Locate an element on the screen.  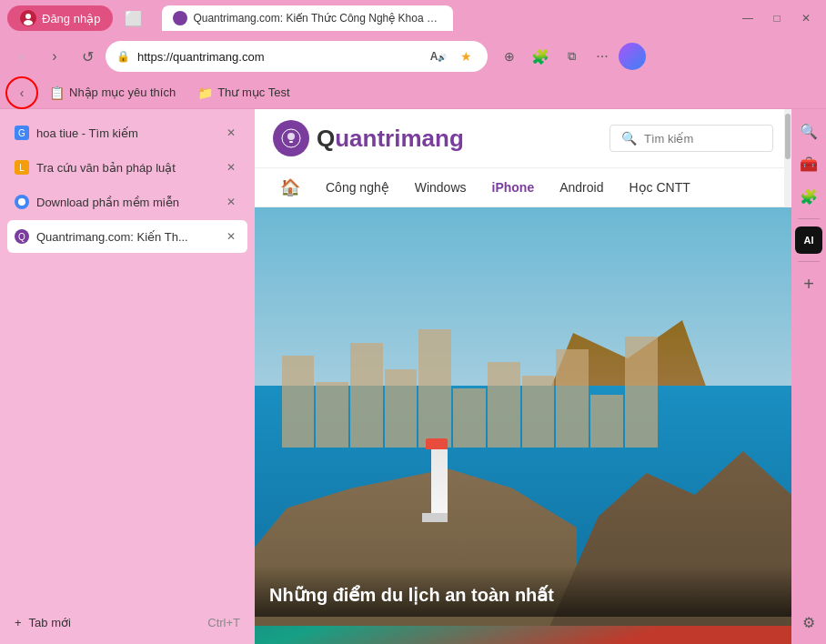
tab-favicon-law: L is located at coordinates (22, 167).